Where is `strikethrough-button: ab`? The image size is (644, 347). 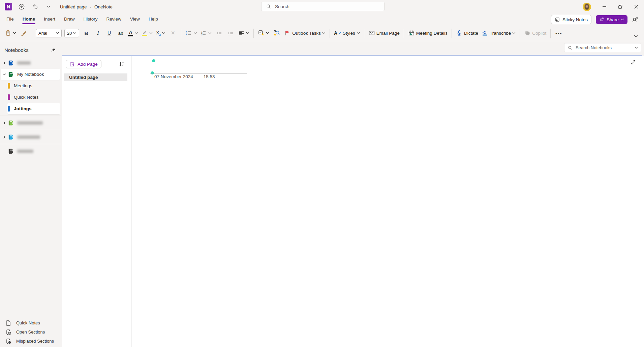
strikethrough-button: ab is located at coordinates (121, 33).